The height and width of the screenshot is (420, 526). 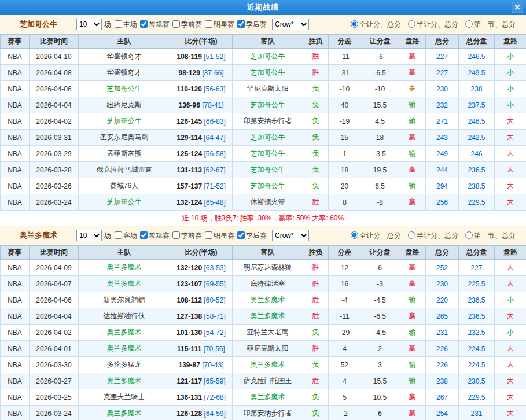 What do you see at coordinates (380, 268) in the screenshot?
I see `handicap-line-cell: 6` at bounding box center [380, 268].